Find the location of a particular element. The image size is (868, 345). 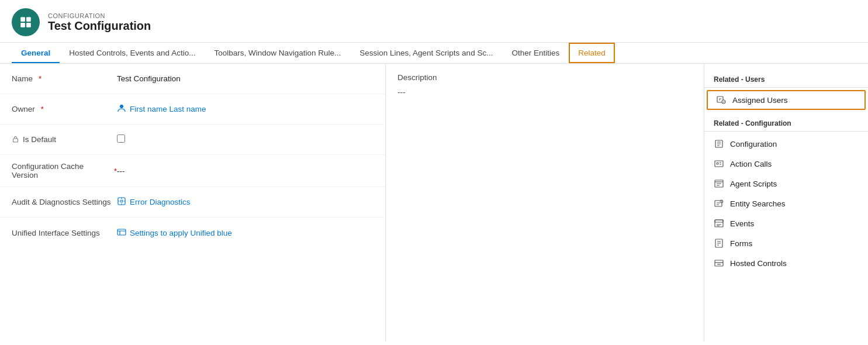

field-value-name: Test Configuration is located at coordinates (245, 78).